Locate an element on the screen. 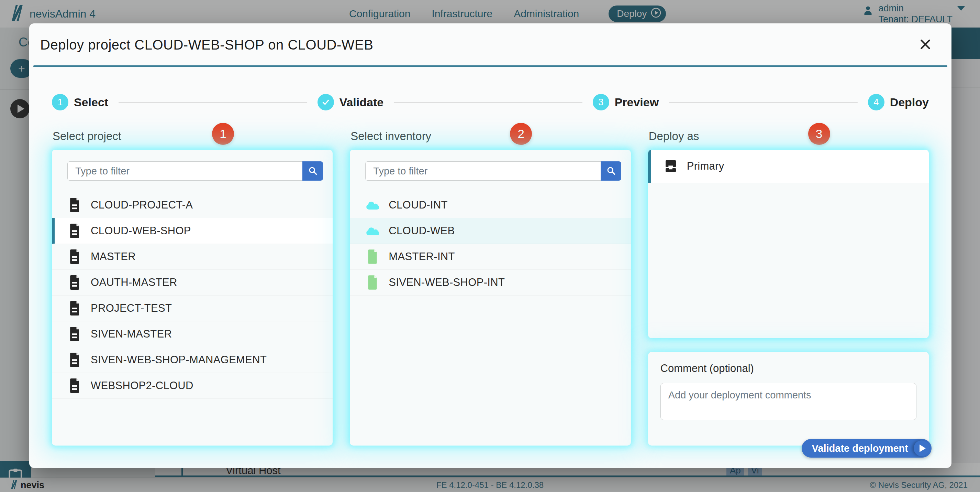 The height and width of the screenshot is (492, 980). inventory-filter-row is located at coordinates (490, 165).